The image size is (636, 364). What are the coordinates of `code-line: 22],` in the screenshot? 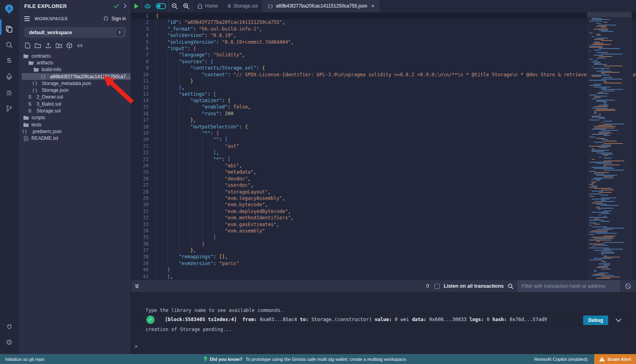 It's located at (384, 153).